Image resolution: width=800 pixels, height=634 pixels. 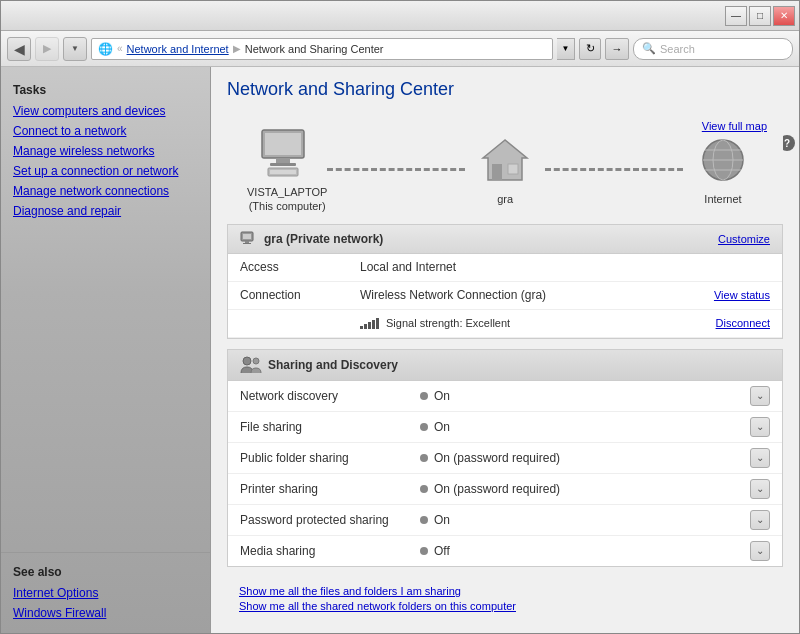 I want to click on sidebar-item-connect-network: Connect to a network, so click(x=106, y=131).